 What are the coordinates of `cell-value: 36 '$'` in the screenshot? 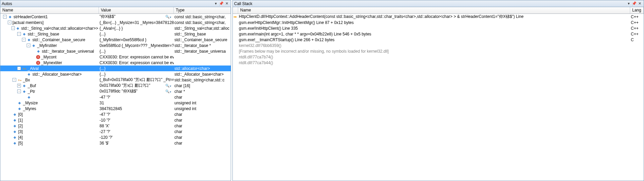 It's located at (136, 143).